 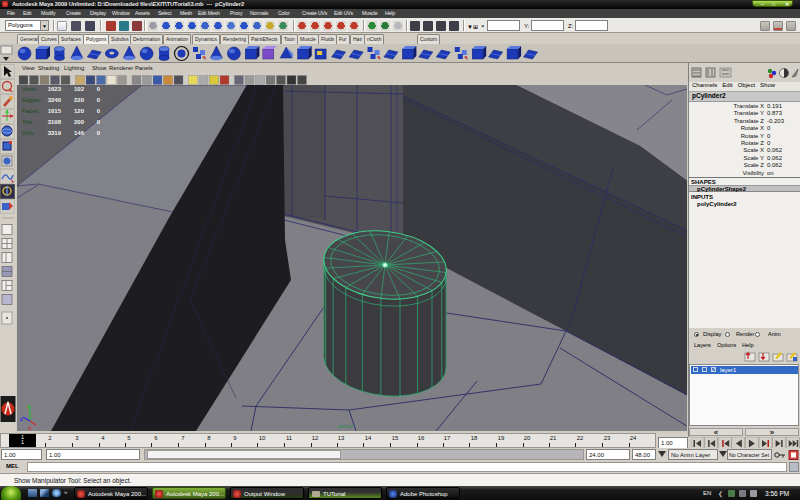 What do you see at coordinates (55, 133) in the screenshot?
I see `svg-text: 3319` at bounding box center [55, 133].